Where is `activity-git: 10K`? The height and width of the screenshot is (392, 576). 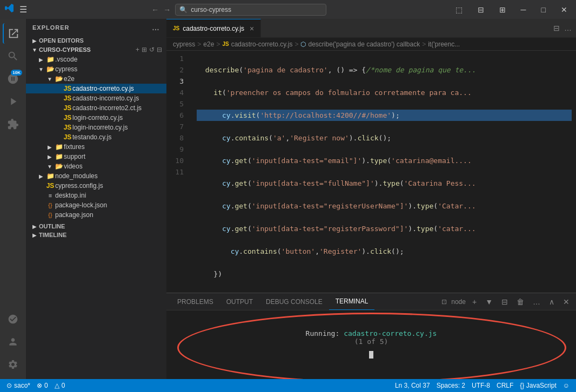
activity-git: 10K is located at coordinates (13, 79).